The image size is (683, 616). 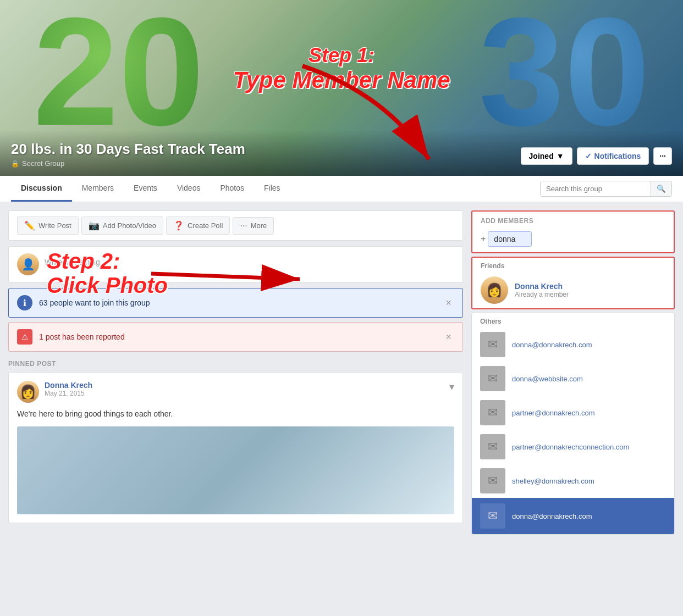 What do you see at coordinates (42, 189) in the screenshot?
I see `tab-discussion: Discussion` at bounding box center [42, 189].